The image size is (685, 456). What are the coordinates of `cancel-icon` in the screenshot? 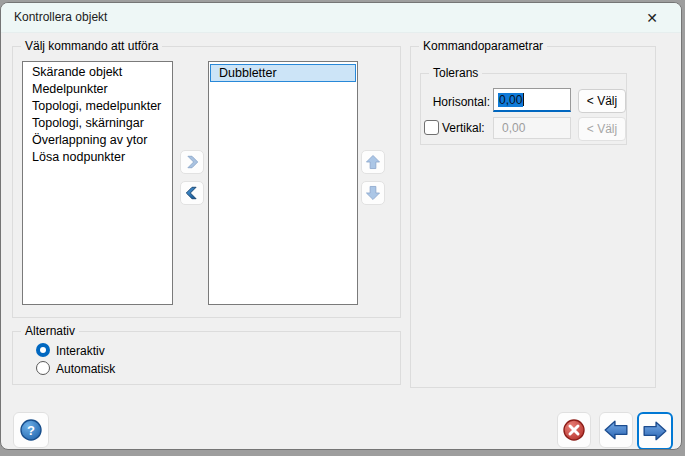 It's located at (574, 430).